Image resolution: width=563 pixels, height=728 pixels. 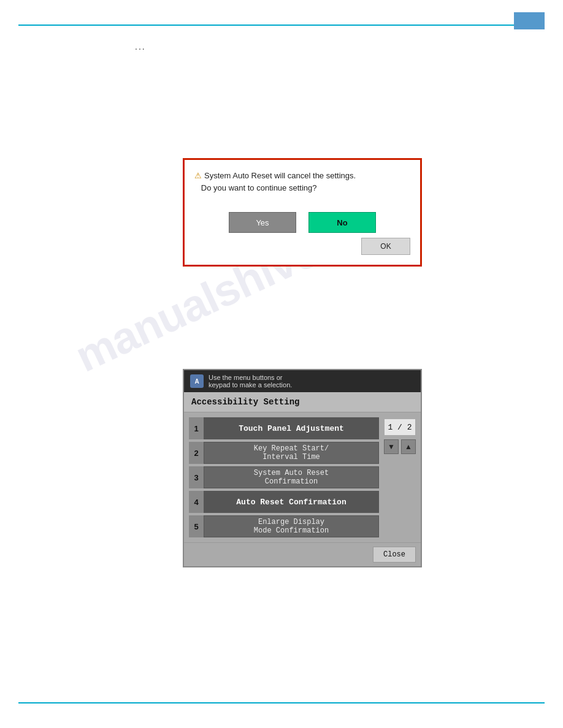 What do you see at coordinates (302, 381) in the screenshot?
I see `panel-header: A Use the menu buttons orkeypad to make …` at bounding box center [302, 381].